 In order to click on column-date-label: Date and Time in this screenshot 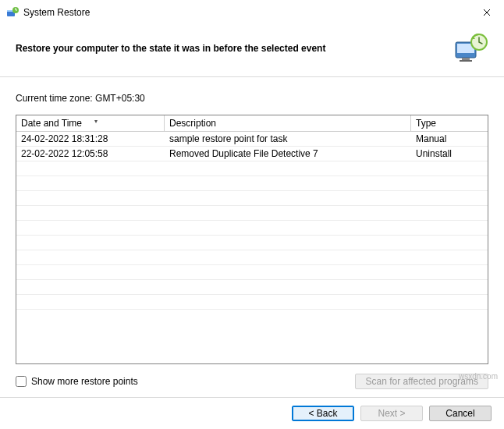, I will do `click(51, 123)`.